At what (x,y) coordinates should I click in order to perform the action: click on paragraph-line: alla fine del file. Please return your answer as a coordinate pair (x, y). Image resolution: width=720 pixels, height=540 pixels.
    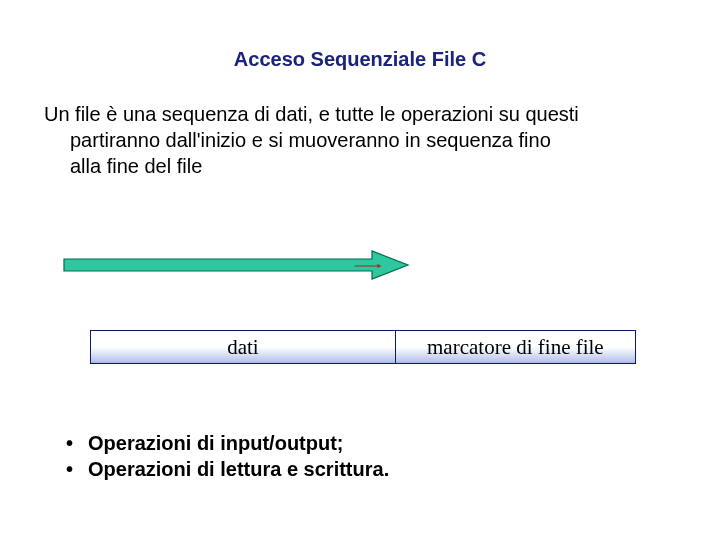
    Looking at the image, I should click on (373, 166).